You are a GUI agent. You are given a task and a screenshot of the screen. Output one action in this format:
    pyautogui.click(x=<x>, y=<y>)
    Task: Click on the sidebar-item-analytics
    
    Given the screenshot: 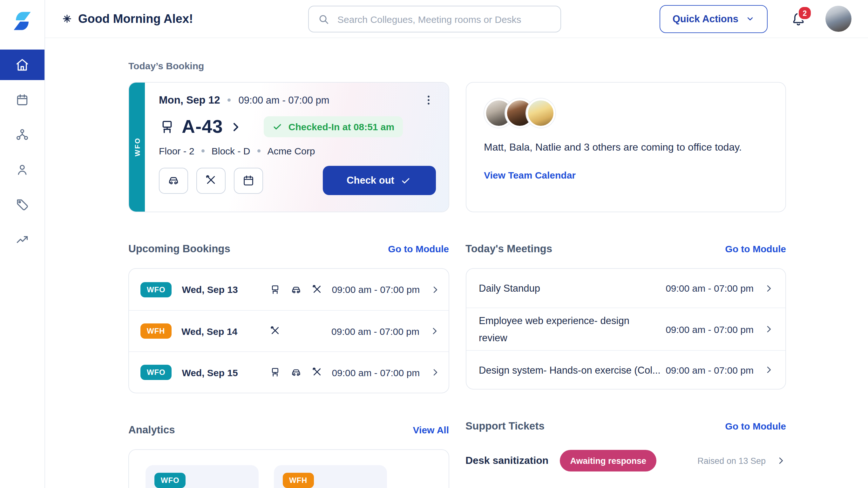 What is the action you would take?
    pyautogui.click(x=22, y=240)
    